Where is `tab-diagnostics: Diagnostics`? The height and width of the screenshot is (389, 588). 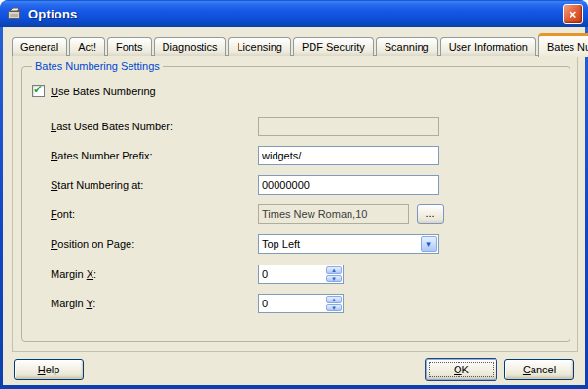 tab-diagnostics: Diagnostics is located at coordinates (191, 47).